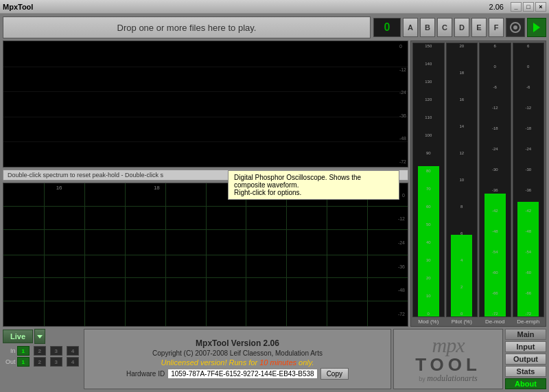 This screenshot has width=549, height=392. Describe the element at coordinates (495, 180) in the screenshot. I see `demod-meter-bar-container: 6 0 -6 -12 -18 -24 -30 -36 -42 -48 -54 -…` at that location.